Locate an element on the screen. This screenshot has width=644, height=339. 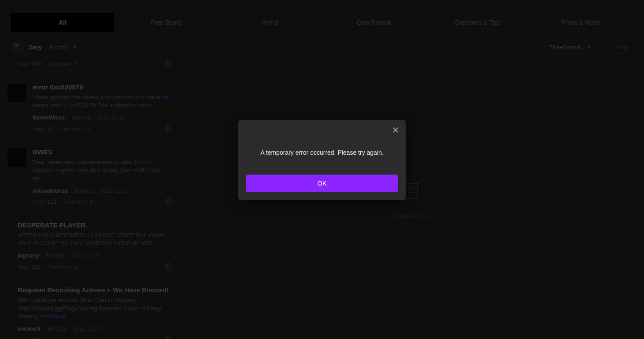
error-modal: A temporary error occurred. Please try a… is located at coordinates (322, 160).